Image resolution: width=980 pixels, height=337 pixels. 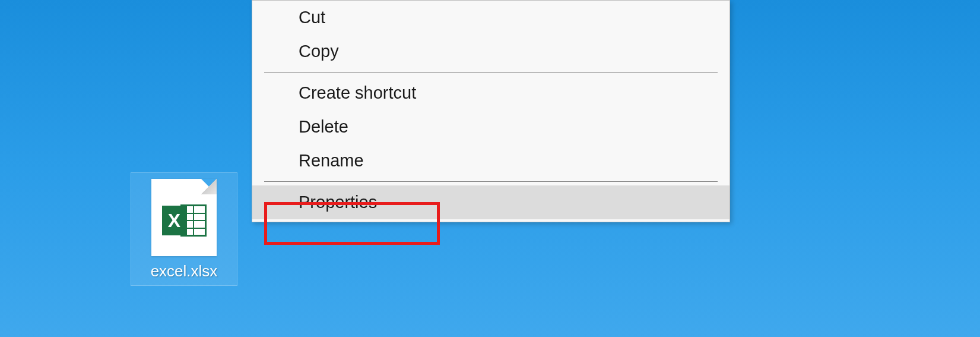 I want to click on menu-item-label: Properties, so click(x=338, y=202).